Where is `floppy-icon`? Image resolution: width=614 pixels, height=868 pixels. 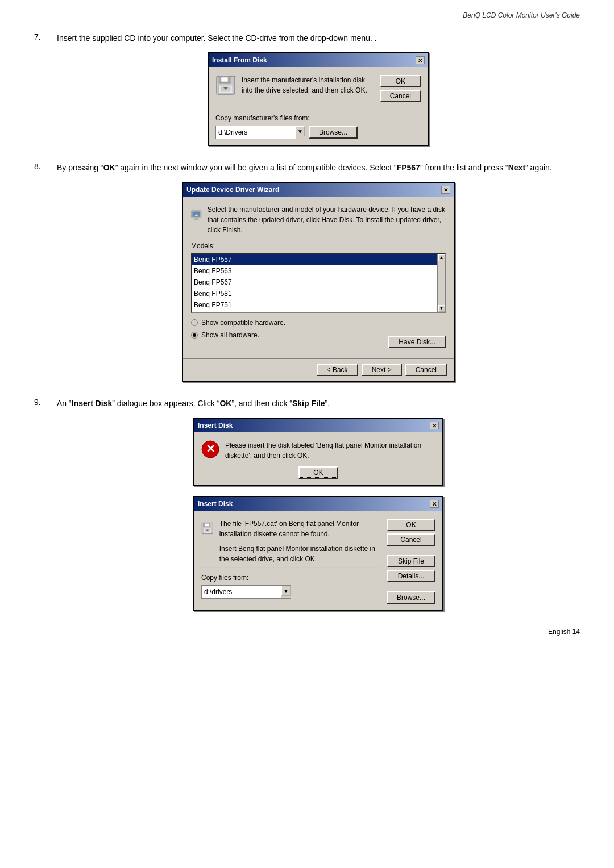
floppy-icon is located at coordinates (226, 85).